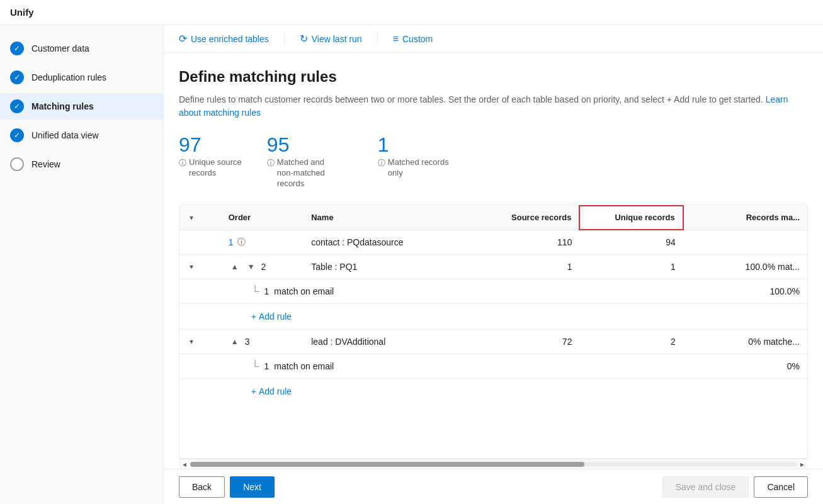 The image size is (823, 504). What do you see at coordinates (494, 77) in the screenshot?
I see `page-title: Define matching rules` at bounding box center [494, 77].